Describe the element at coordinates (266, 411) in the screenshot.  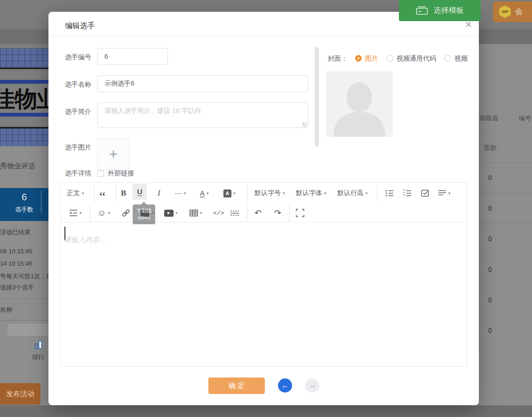
I see `background-footer-band` at that location.